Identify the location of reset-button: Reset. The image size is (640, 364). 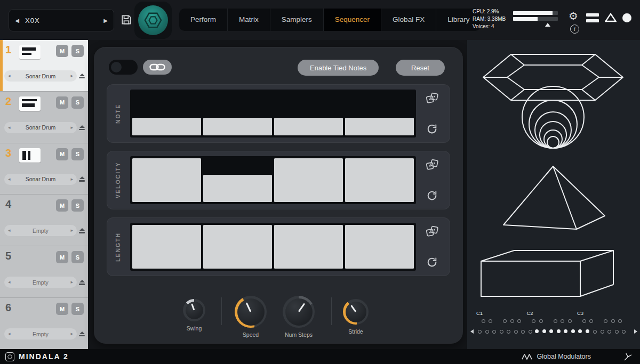
(420, 68).